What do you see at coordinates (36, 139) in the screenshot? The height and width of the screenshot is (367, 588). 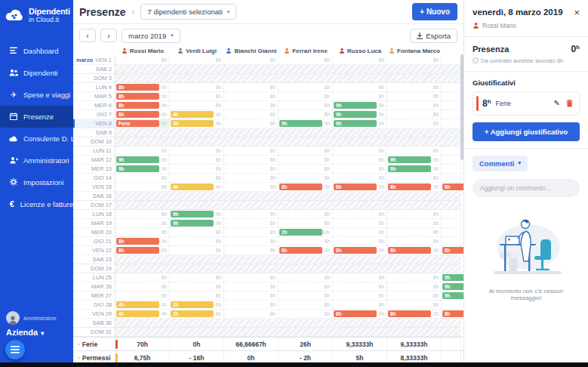 I see `sidebar-item-consulente: Consulente D. L.` at bounding box center [36, 139].